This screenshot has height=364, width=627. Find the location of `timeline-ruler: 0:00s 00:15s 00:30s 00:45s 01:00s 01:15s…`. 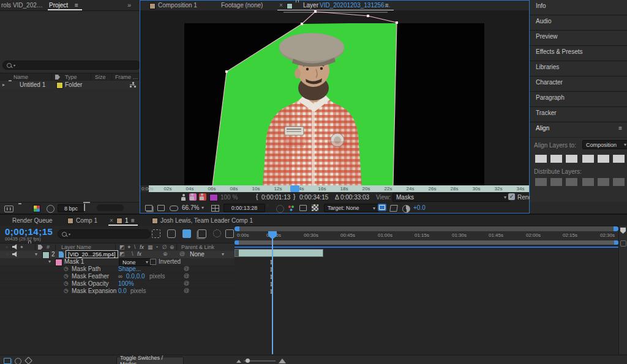

timeline-ruler: 0:00s 00:15s 00:30s 00:45s 01:00s 01:15s… is located at coordinates (426, 236).